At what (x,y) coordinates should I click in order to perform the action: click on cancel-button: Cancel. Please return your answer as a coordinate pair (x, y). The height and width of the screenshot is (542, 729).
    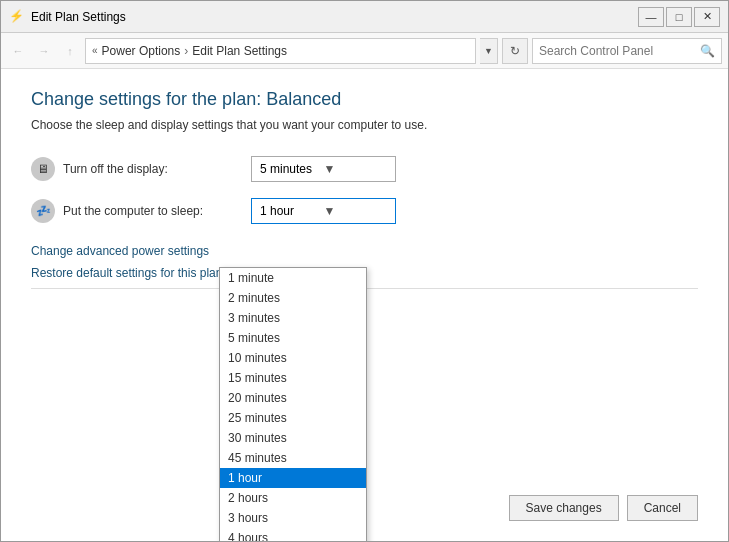
    Looking at the image, I should click on (662, 508).